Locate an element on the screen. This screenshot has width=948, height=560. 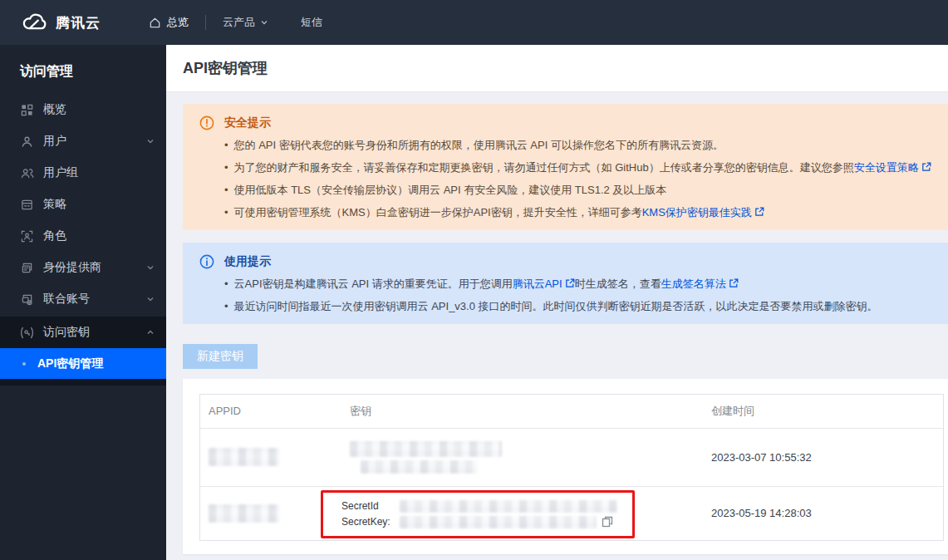
brand-name: 腾讯云 is located at coordinates (78, 23).